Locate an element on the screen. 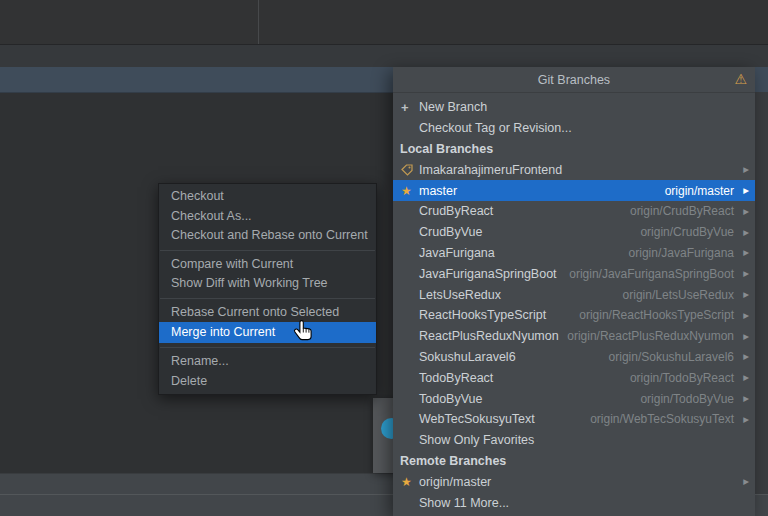  tracking-branch-label: origin/ReactHooksTypeScript is located at coordinates (656, 315).